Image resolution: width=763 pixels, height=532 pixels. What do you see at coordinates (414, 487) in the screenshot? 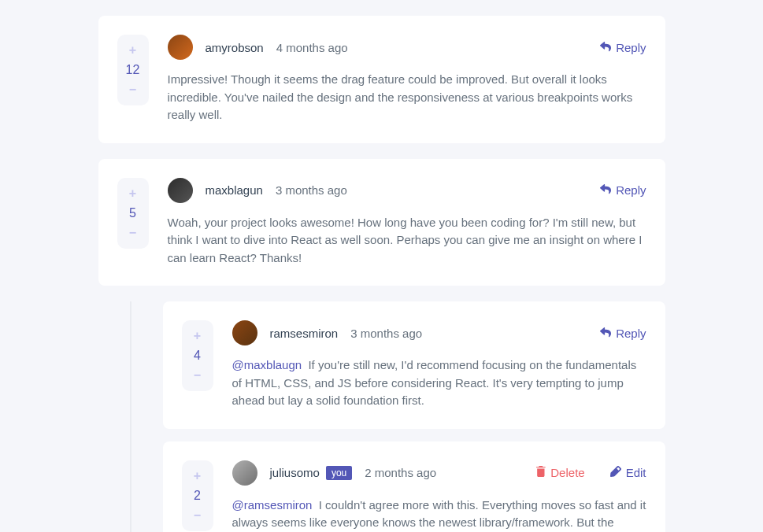
I see `reply-card-own: + 2 − juliusomo you 2 months ago Delete` at bounding box center [414, 487].